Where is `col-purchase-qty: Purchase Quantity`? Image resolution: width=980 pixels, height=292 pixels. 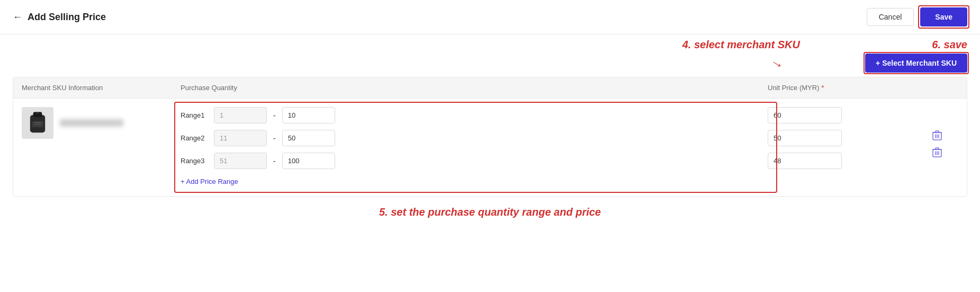
col-purchase-qty: Purchase Quantity is located at coordinates (474, 88).